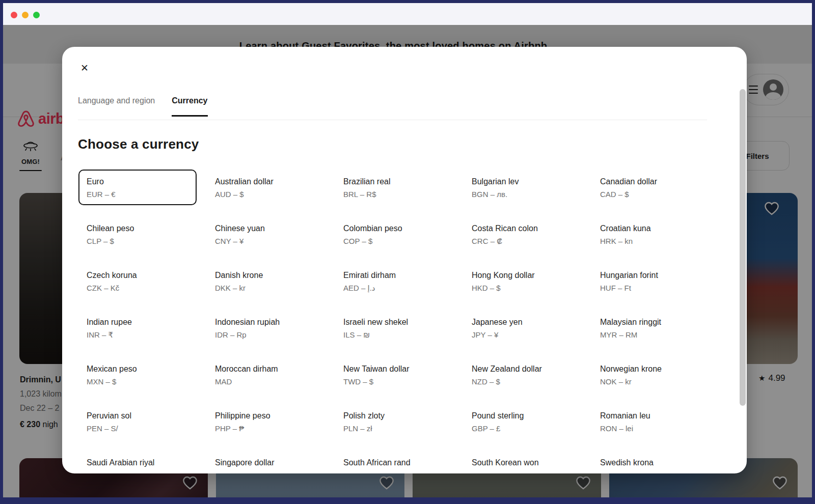  Describe the element at coordinates (266, 281) in the screenshot. I see `currency-option: Danish krone DKK – kr` at that location.